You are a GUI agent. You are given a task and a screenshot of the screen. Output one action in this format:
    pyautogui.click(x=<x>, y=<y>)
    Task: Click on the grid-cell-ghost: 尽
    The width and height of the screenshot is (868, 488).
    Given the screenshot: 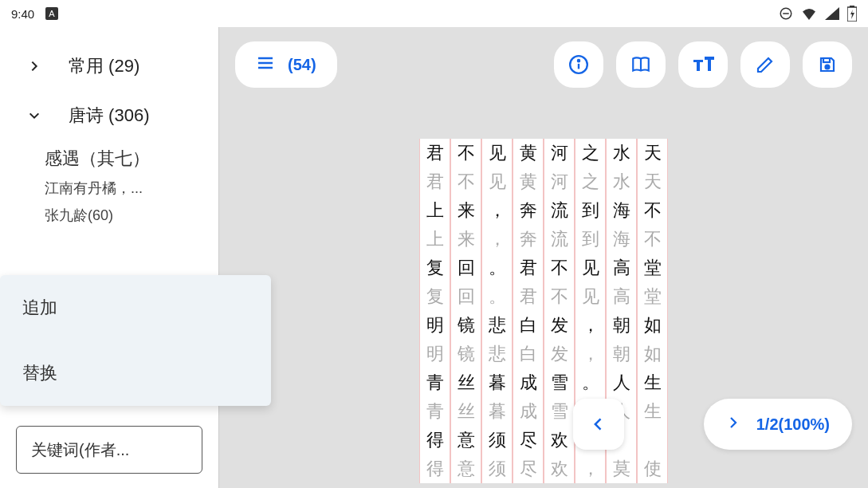 What is the action you would take?
    pyautogui.click(x=528, y=469)
    